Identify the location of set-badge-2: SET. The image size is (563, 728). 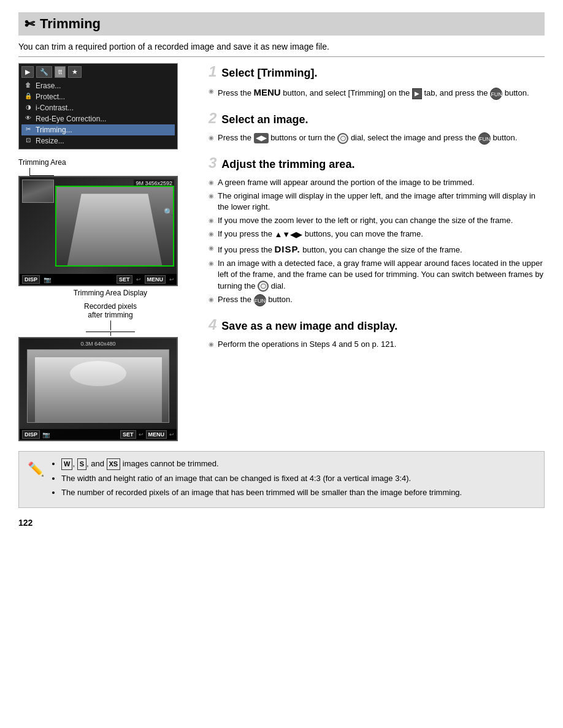
(128, 434).